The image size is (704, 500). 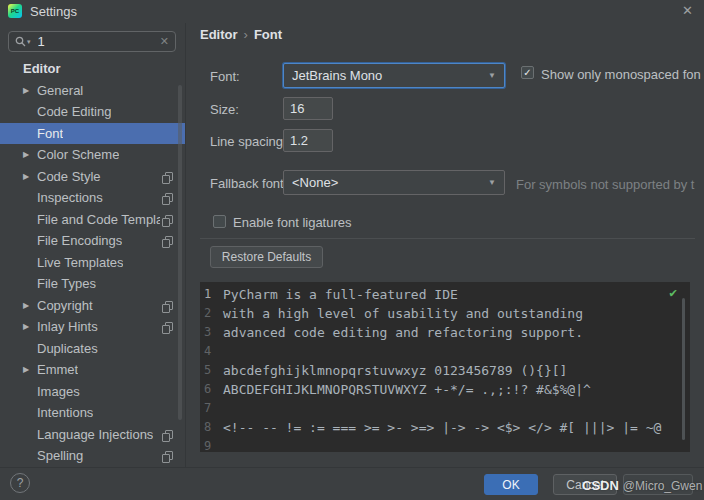 I want to click on sidebar-item-label: Live Templates, so click(x=80, y=262).